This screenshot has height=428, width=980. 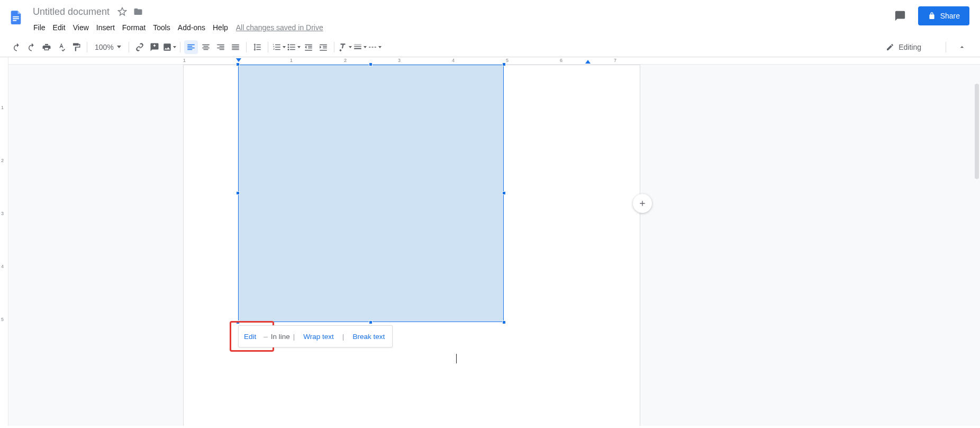 I want to click on hruler-tick: 4, so click(x=453, y=60).